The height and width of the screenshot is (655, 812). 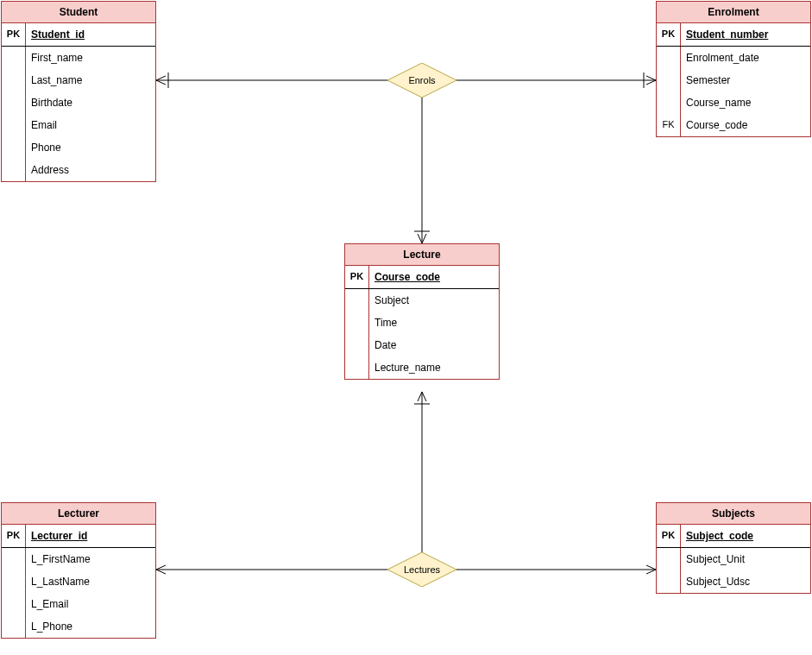 I want to click on relationship-label: Lectures, so click(x=422, y=570).